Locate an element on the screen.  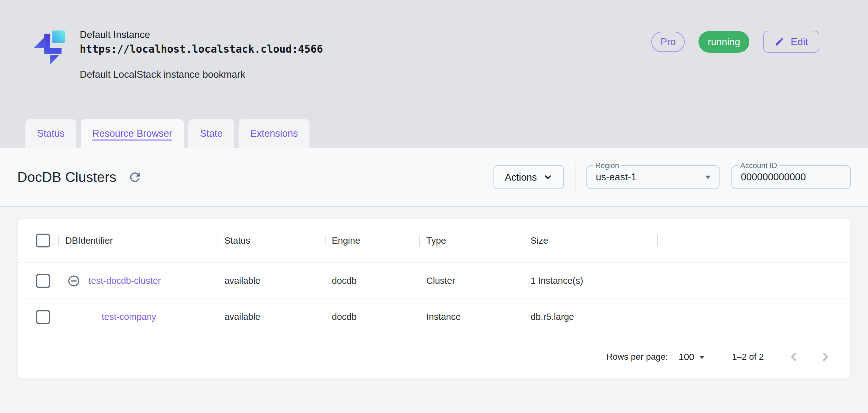
account-id-label: Account ID is located at coordinates (758, 166).